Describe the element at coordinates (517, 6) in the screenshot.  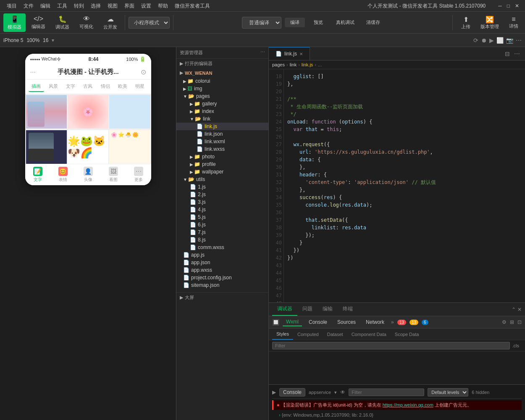
I see `window-close: ✕` at that location.